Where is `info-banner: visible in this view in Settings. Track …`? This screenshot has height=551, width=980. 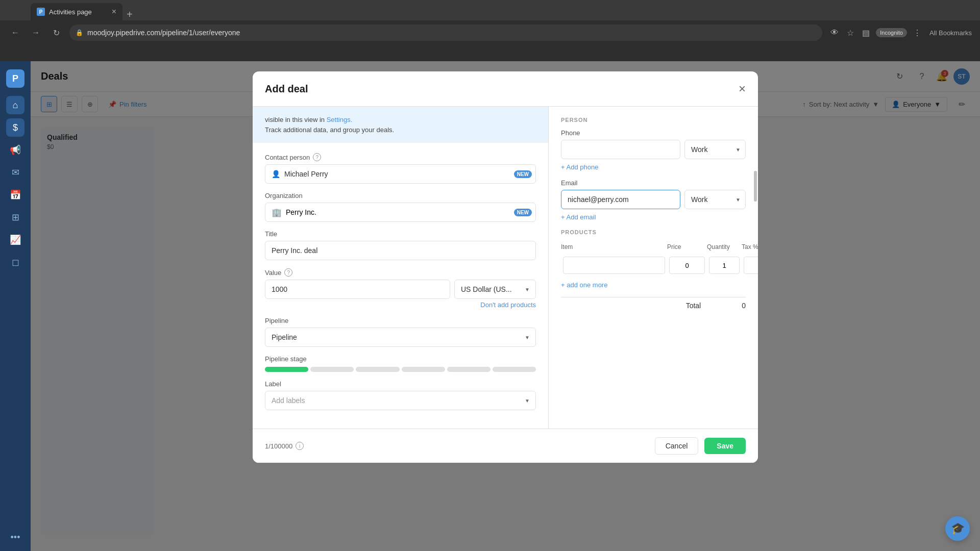
info-banner: visible in this view in Settings. Track … is located at coordinates (400, 124).